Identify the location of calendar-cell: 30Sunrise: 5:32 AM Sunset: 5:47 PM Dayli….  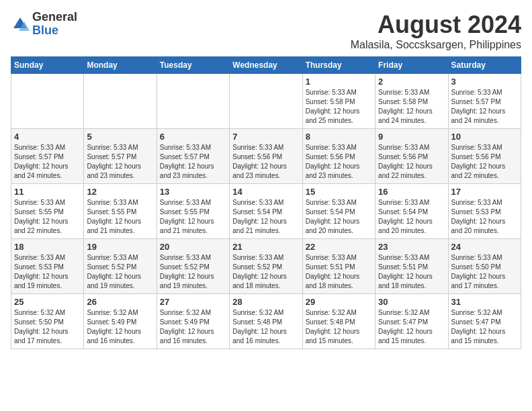
(412, 322).